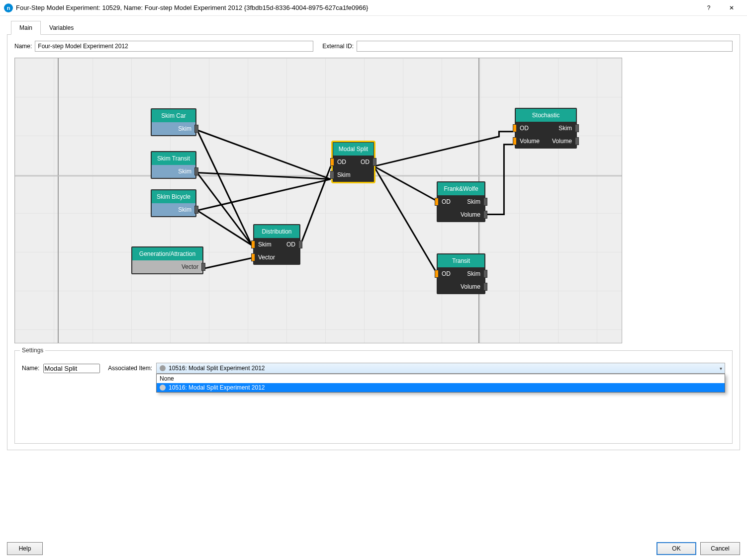 The height and width of the screenshot is (560, 747). I want to click on name-input, so click(174, 46).